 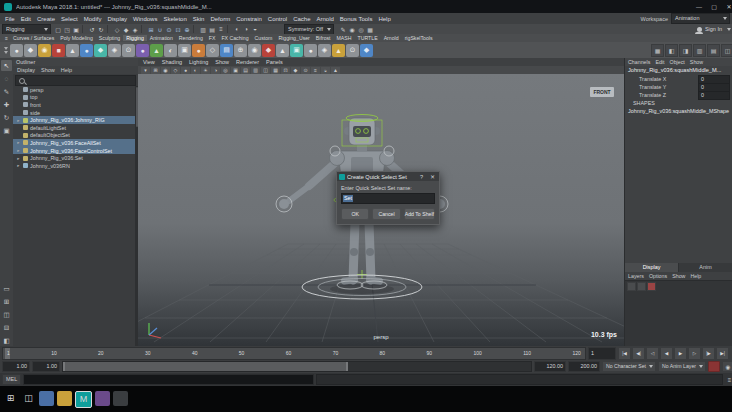 I want to click on shelf-tab: Rendering, so click(x=191, y=38).